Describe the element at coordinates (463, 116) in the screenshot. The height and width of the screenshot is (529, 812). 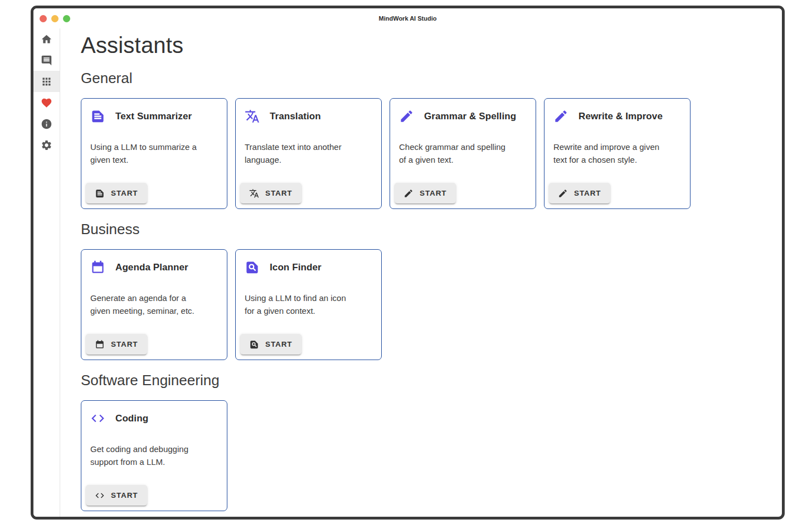
I see `card-header: Grammar & Spelling` at that location.